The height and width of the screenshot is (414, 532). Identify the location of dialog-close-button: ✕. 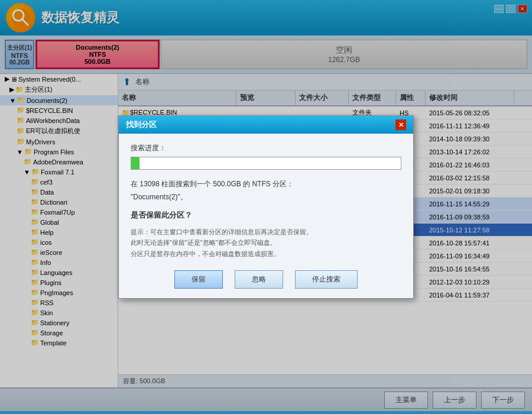
(401, 125).